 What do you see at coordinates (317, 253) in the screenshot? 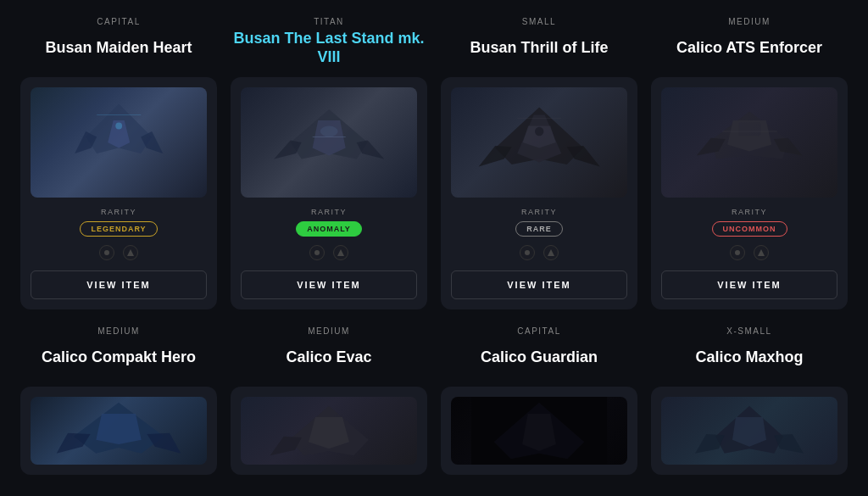
I see `icon-dot-2a` at bounding box center [317, 253].